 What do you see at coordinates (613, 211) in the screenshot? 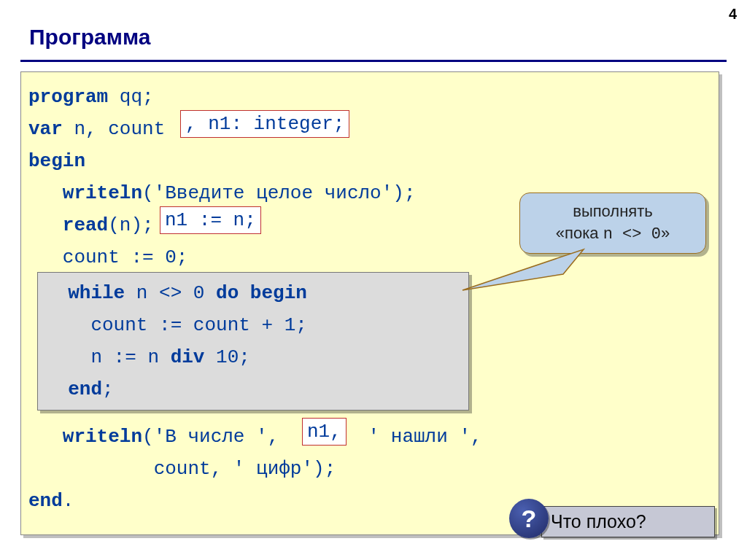
I see `callout-line1: выполнять` at bounding box center [613, 211].